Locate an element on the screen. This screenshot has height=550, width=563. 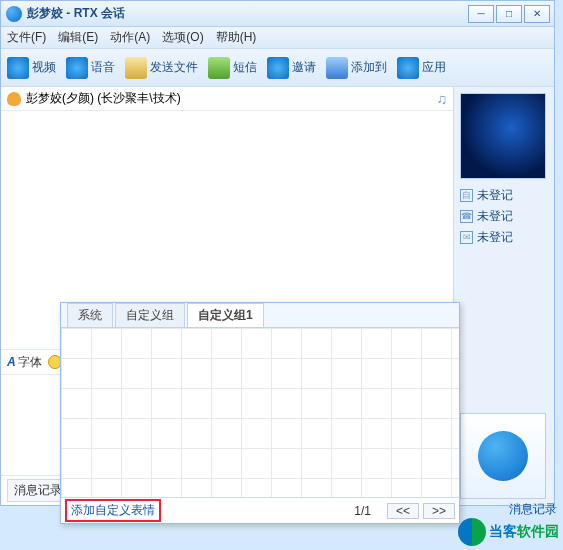
mic-icon is located at coordinates (77, 68).